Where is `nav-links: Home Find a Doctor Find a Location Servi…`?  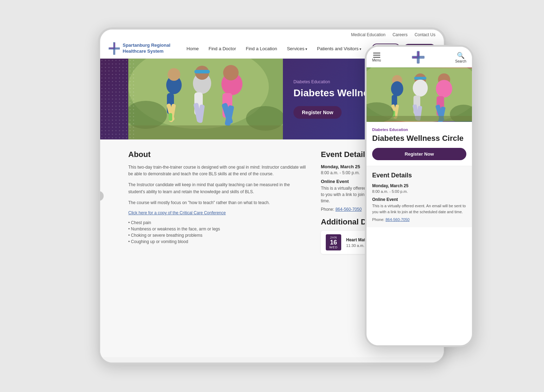 nav-links: Home Find a Doctor Find a Location Servi… is located at coordinates (277, 48).